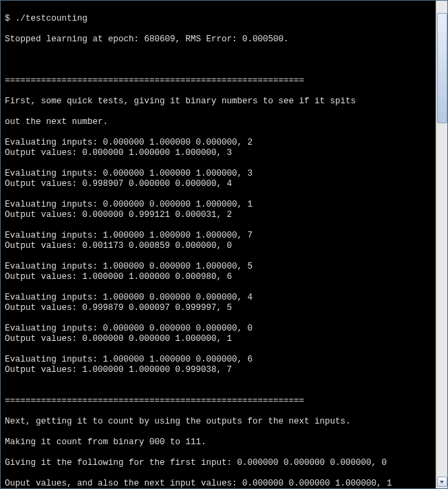  I want to click on eval-line: Evaluating inputs: 1.000000 0.000000 0.0…, so click(224, 298).